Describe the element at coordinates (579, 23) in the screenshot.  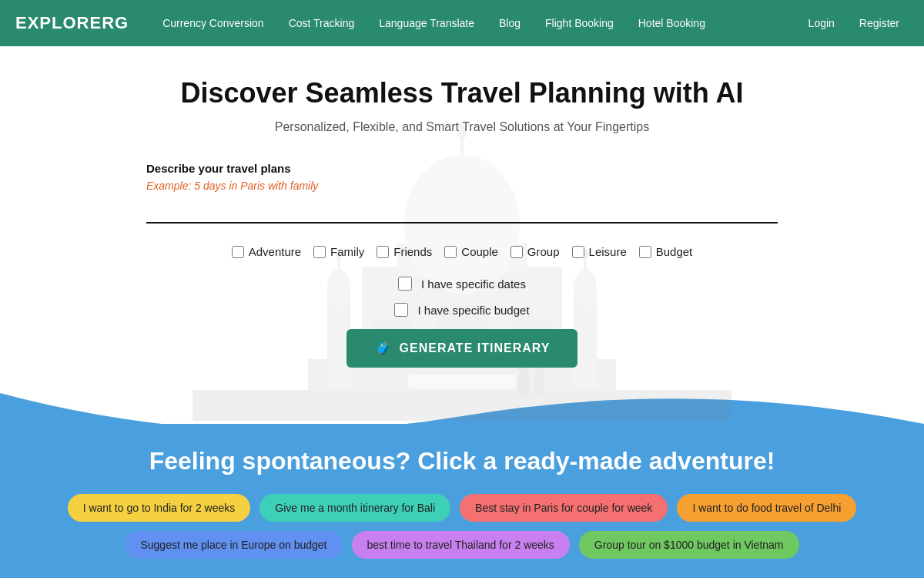
I see `nav-flight-booking: Flight Booking` at that location.